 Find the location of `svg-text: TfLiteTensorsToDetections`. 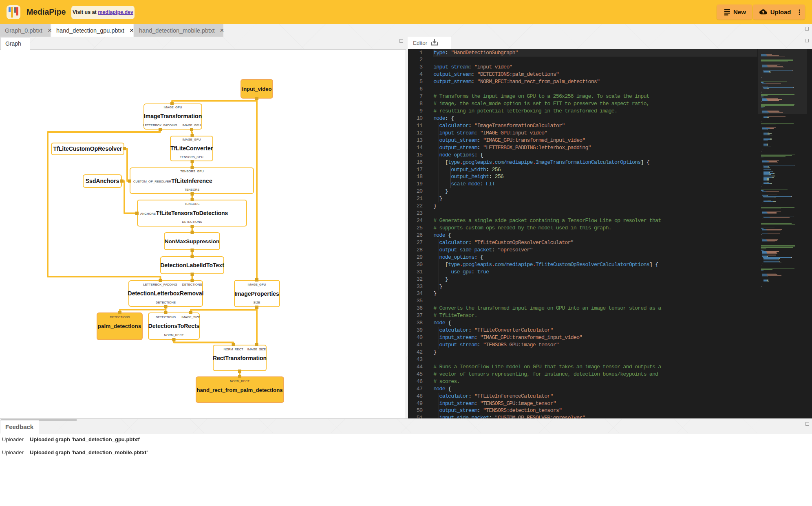

svg-text: TfLiteTensorsToDetections is located at coordinates (192, 213).